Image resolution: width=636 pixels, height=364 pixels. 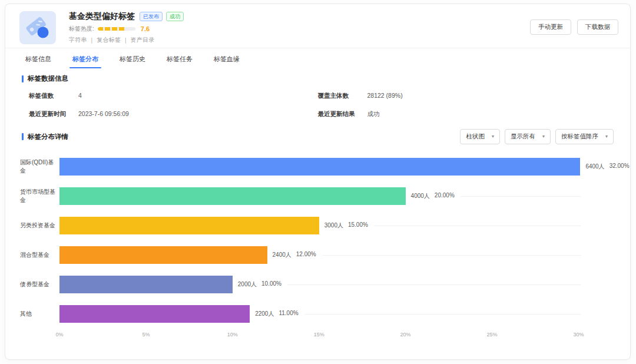 What do you see at coordinates (85, 58) in the screenshot?
I see `tab-tag-distribution: 标签分布` at bounding box center [85, 58].